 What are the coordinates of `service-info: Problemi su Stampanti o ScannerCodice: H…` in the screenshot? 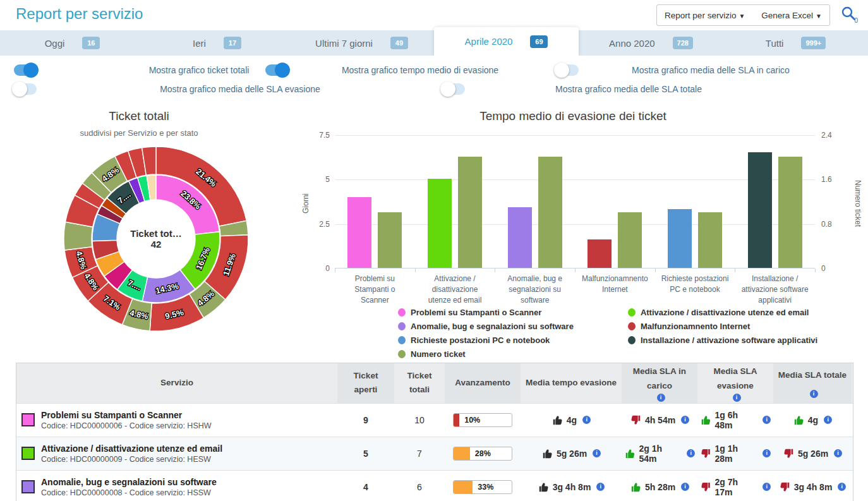 It's located at (126, 420).